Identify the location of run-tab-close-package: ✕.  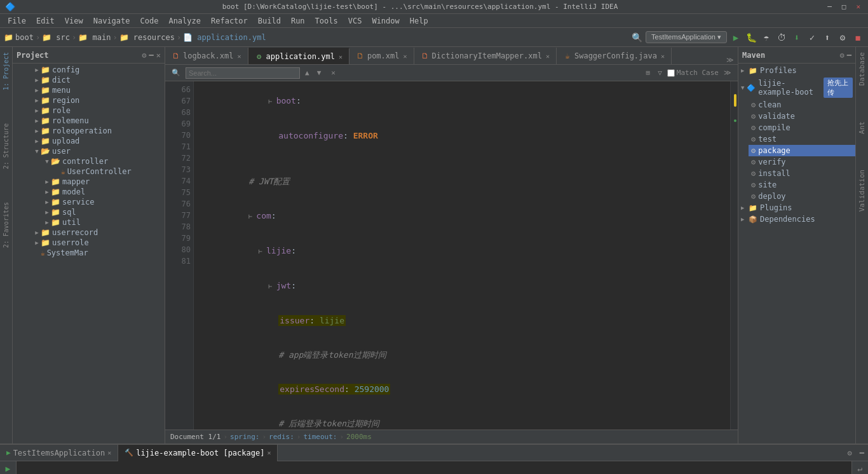
(269, 452).